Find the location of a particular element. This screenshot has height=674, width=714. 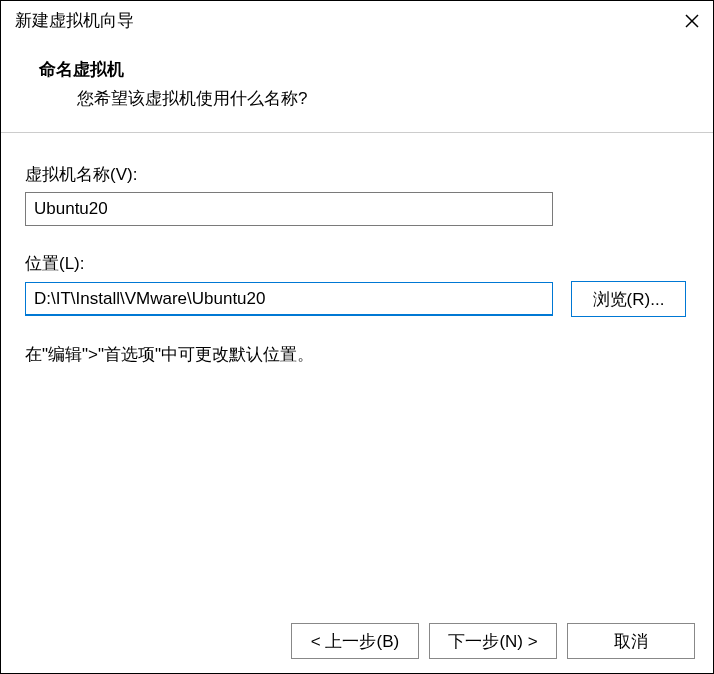

next-button: 下一步(N) > is located at coordinates (493, 641).